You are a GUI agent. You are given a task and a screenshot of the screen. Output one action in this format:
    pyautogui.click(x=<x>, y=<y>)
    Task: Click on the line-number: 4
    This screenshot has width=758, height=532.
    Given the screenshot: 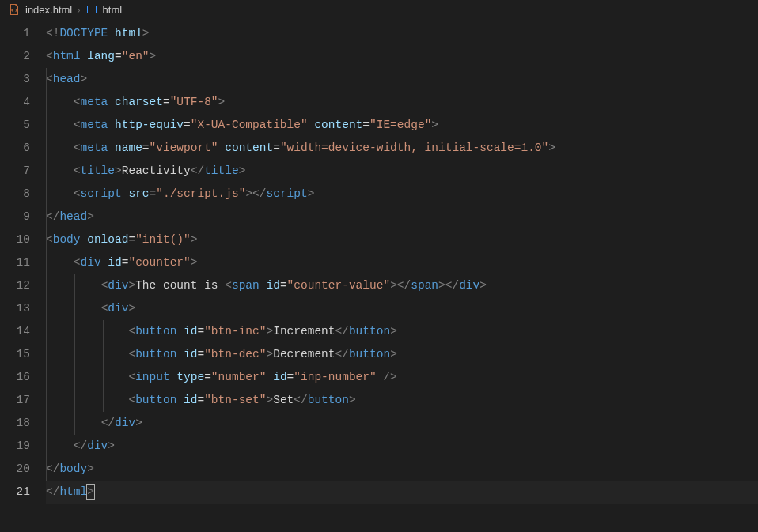 What is the action you would take?
    pyautogui.click(x=15, y=103)
    